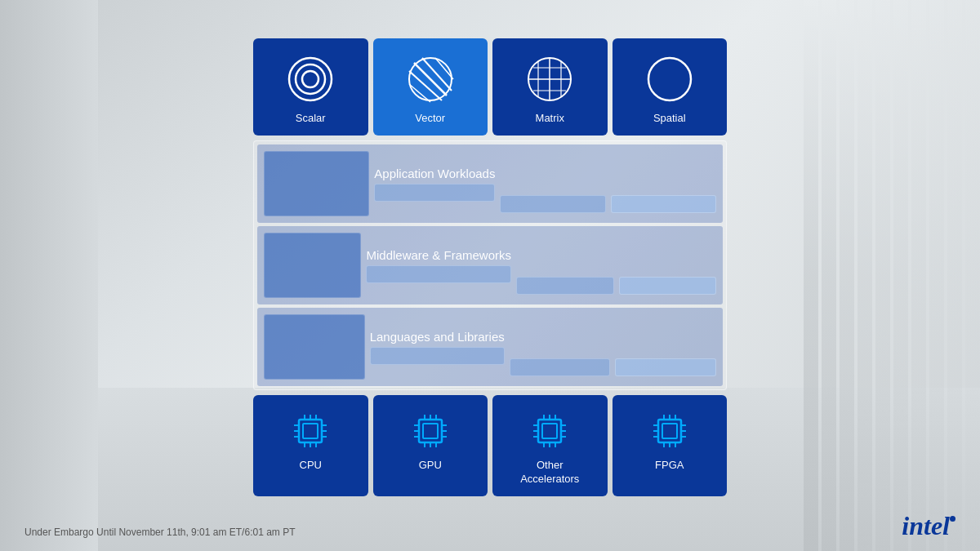  What do you see at coordinates (434, 173) in the screenshot?
I see `app-workloads-label: Application Workloads` at bounding box center [434, 173].